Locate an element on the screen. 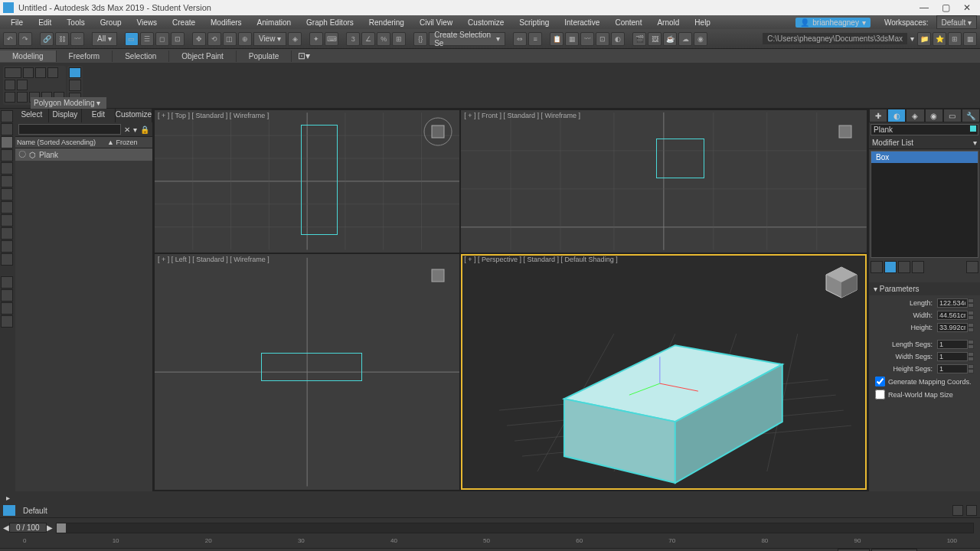 The height and width of the screenshot is (551, 980). nurms-toggle is located at coordinates (75, 85).